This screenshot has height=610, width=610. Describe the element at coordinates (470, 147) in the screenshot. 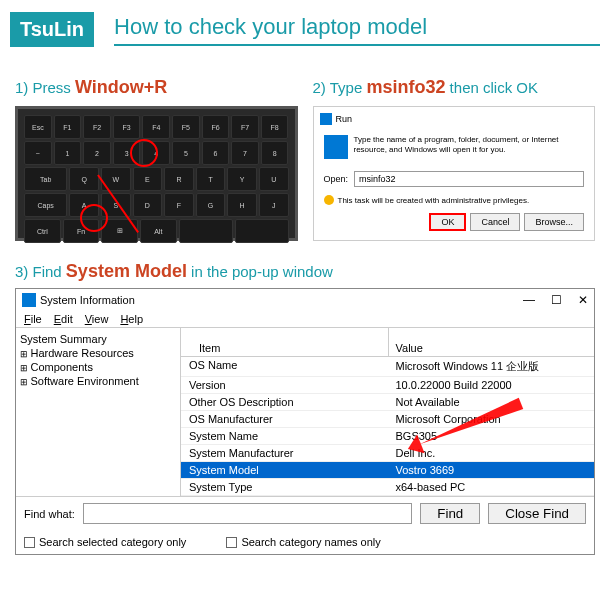

I see `run-description: Type the name of a program, folder, docu…` at that location.